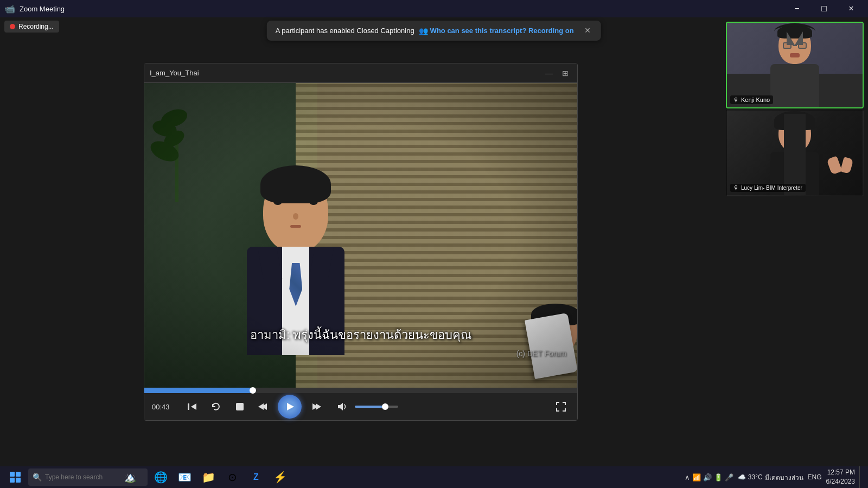  What do you see at coordinates (290, 407) in the screenshot?
I see `play-button` at bounding box center [290, 407].